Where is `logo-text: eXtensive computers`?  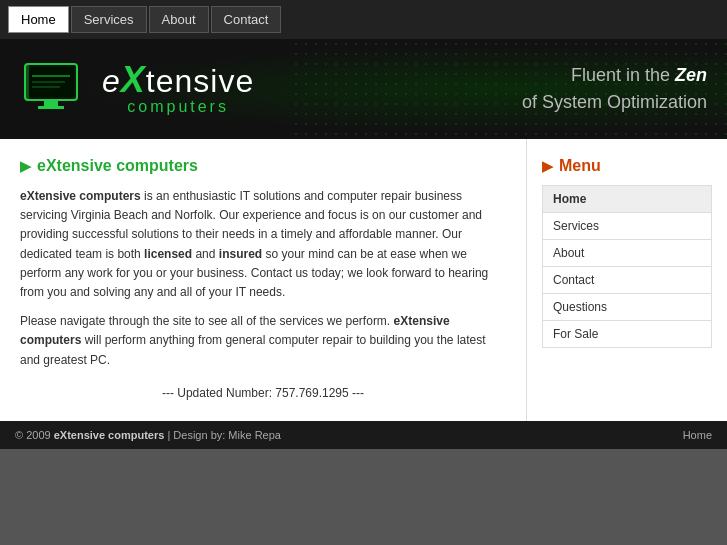
logo-text: eXtensive computers is located at coordinates (178, 89).